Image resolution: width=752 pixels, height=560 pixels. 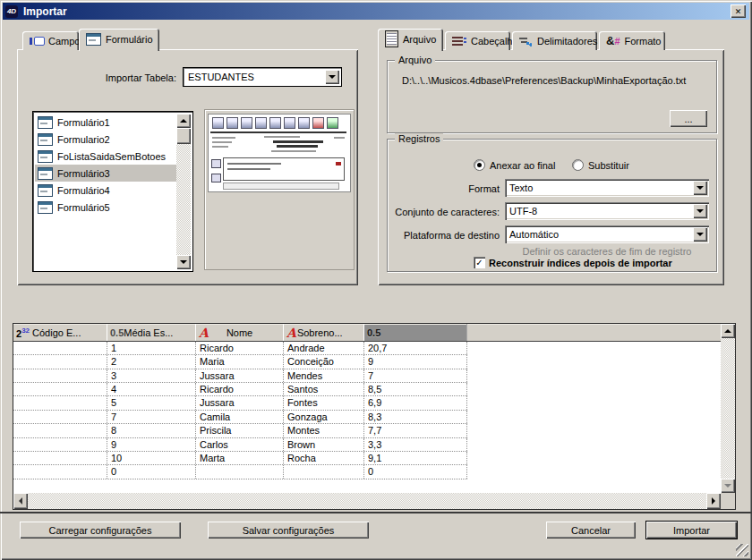 I want to click on list-item: FoListaSaidaSemBotoes, so click(x=106, y=156).